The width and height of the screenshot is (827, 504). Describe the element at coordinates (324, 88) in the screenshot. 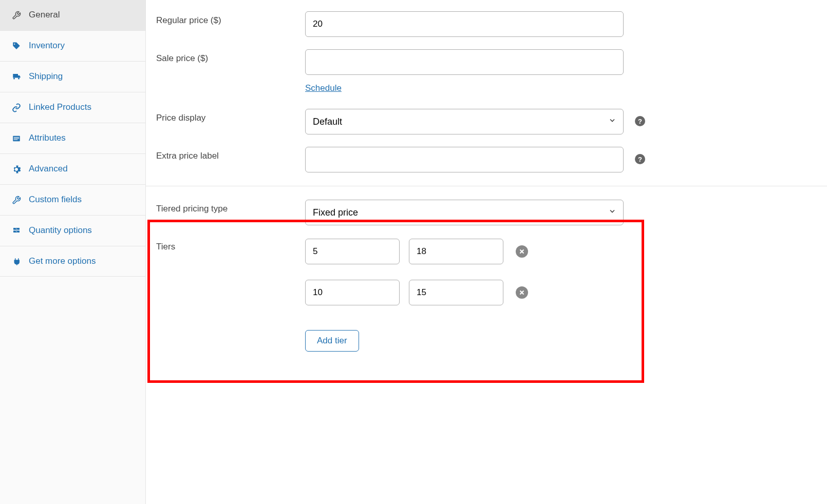

I see `schedule-link: Schedule` at that location.